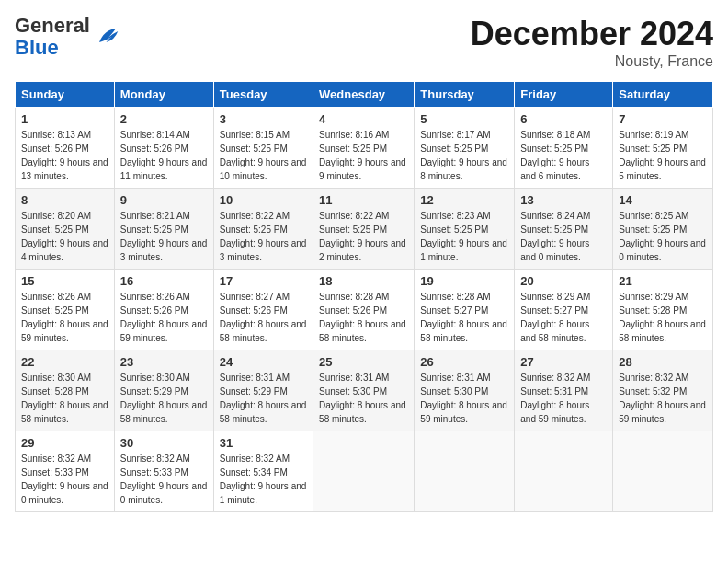 The image size is (728, 563). What do you see at coordinates (263, 155) in the screenshot?
I see `day-info: Sunrise: 8:15 AM Sunset: 5:25 PM Dayligh…` at bounding box center [263, 155].